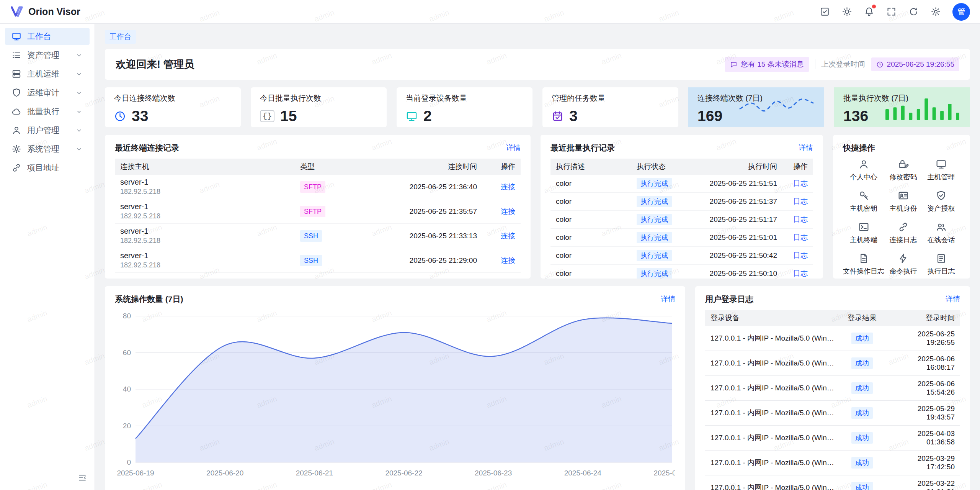 This screenshot has height=490, width=980. What do you see at coordinates (610, 107) in the screenshot?
I see `stat-card-managed-tasks: 管理的任务数量 3` at bounding box center [610, 107].